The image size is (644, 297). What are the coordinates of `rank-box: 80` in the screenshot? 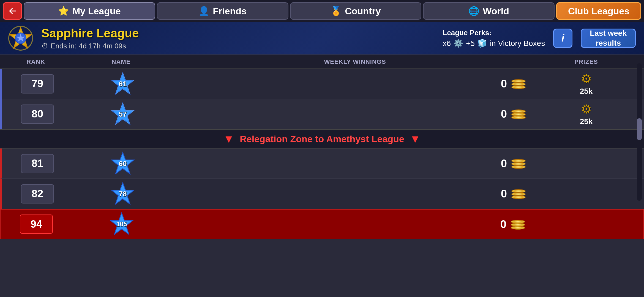 It's located at (37, 114).